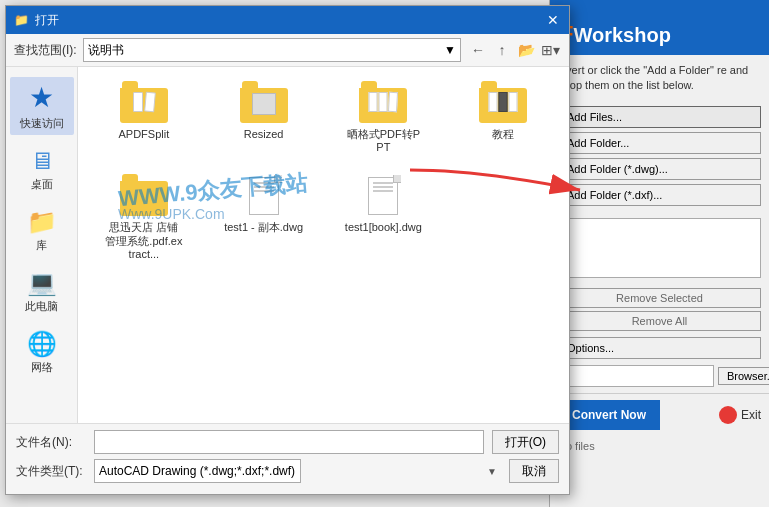 This screenshot has height=507, width=769. Describe the element at coordinates (660, 363) in the screenshot. I see `workshop-options-section: Options... Browser...` at that location.